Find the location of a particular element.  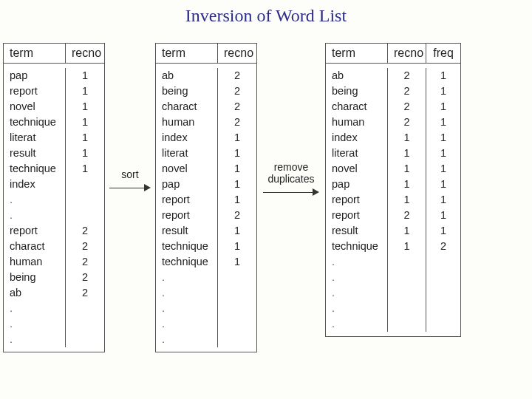

table-row: human2 is located at coordinates (54, 262).